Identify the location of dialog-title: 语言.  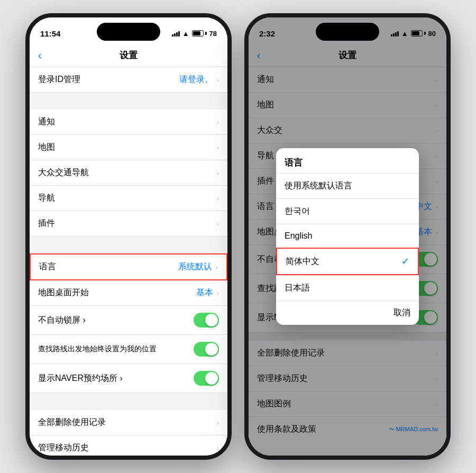
(347, 161).